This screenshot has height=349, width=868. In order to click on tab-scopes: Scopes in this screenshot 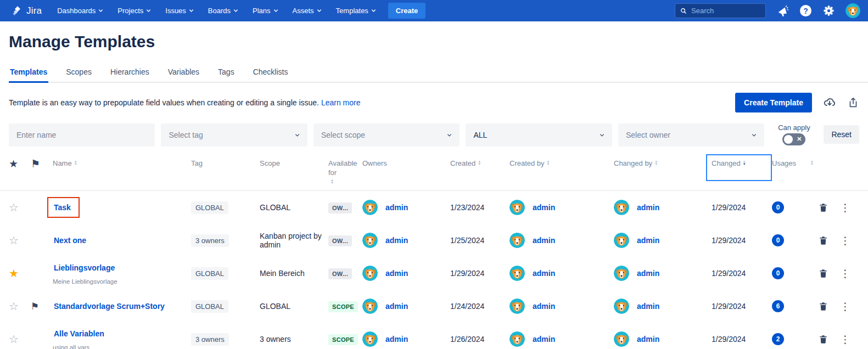, I will do `click(79, 73)`.